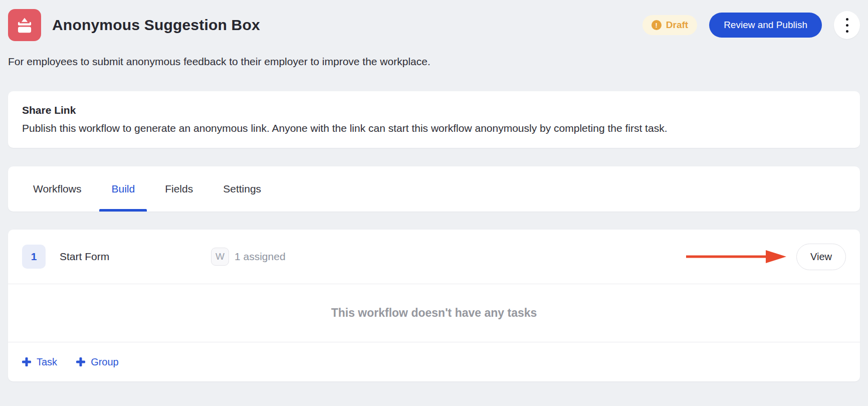 The image size is (868, 406). What do you see at coordinates (434, 362) in the screenshot?
I see `builder-footer: Task Group` at bounding box center [434, 362].